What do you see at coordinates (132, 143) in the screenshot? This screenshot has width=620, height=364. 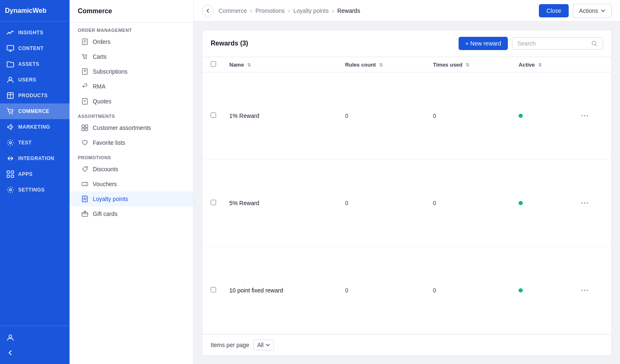 I see `nav-item-favorite-lists: Favorite lists` at bounding box center [132, 143].